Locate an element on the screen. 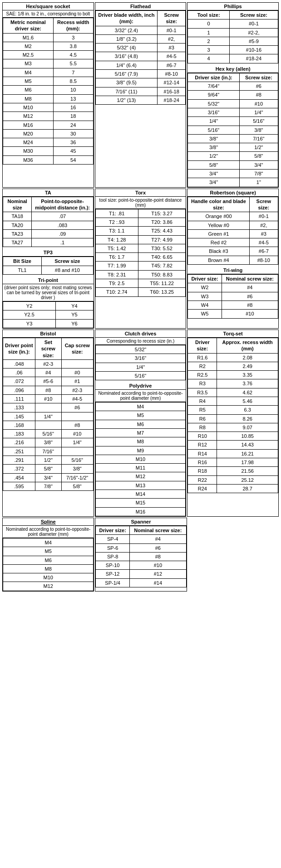 The image size is (281, 868). table-cell: M13 is located at coordinates (141, 485).